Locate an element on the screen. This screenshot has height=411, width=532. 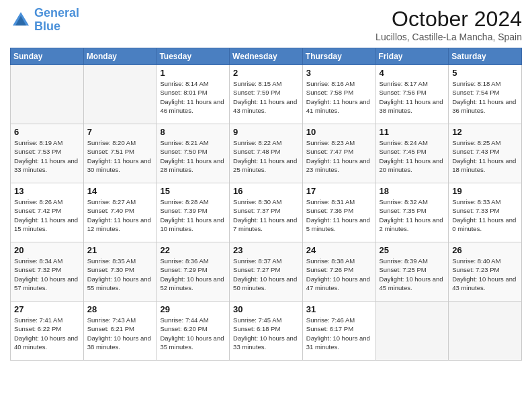
day-number: 3 is located at coordinates (339, 73).